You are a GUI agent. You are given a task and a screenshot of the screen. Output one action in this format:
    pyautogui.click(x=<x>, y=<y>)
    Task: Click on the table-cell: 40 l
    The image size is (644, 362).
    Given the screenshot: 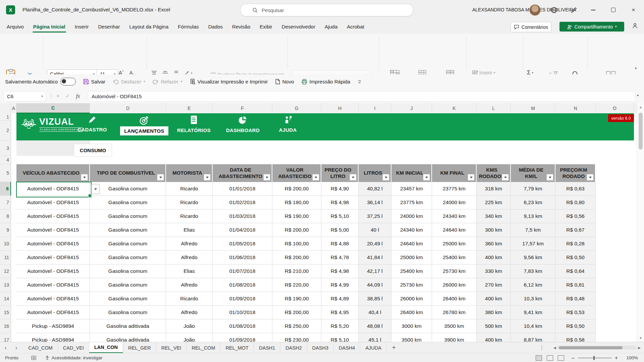 What is the action you would take?
    pyautogui.click(x=375, y=230)
    